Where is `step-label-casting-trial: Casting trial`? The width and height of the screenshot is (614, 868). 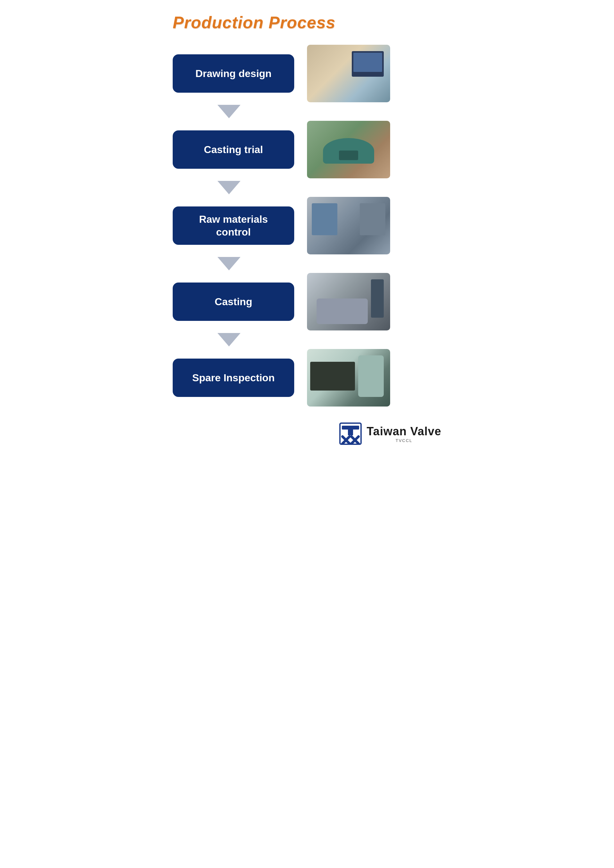
step-label-casting-trial: Casting trial is located at coordinates (234, 150).